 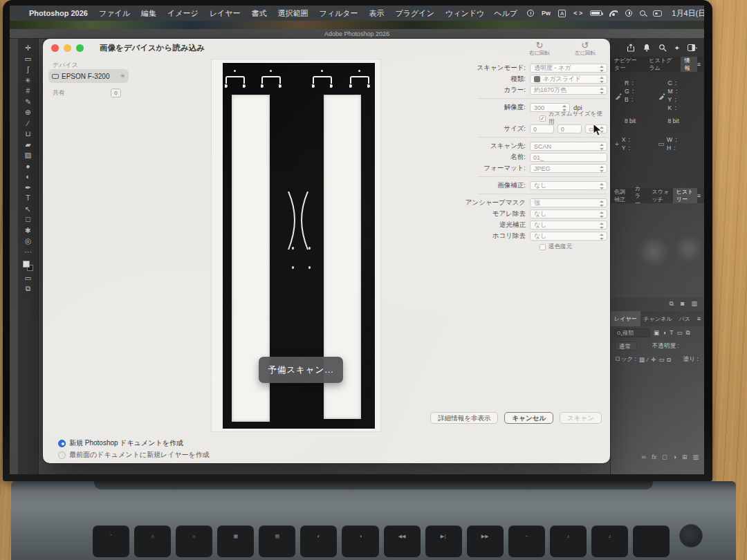 What do you see at coordinates (550, 108) in the screenshot?
I see `resolution-select: 300` at bounding box center [550, 108].